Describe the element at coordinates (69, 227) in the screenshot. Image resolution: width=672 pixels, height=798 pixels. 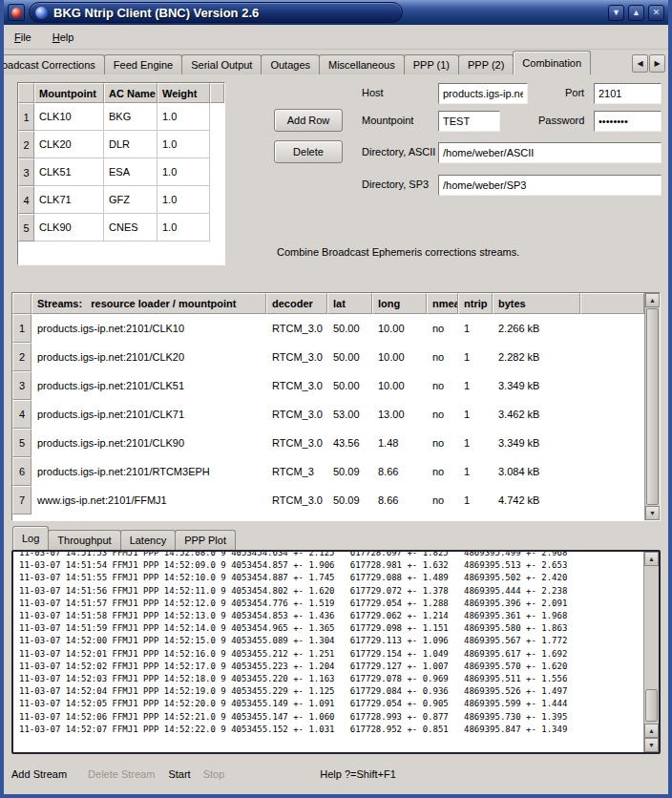
I see `combination-mountpoint-cell: CLK90` at that location.